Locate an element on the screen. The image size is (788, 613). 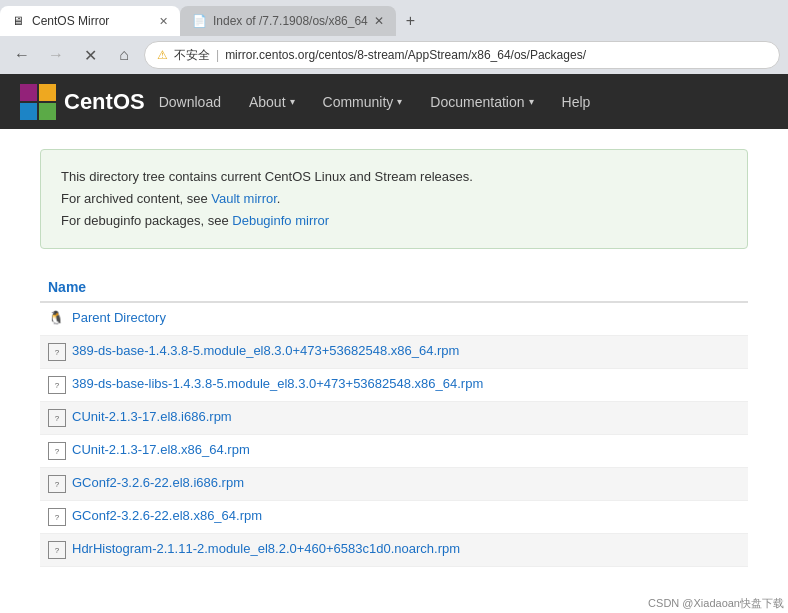
home-button: ⌂ is located at coordinates (124, 55).